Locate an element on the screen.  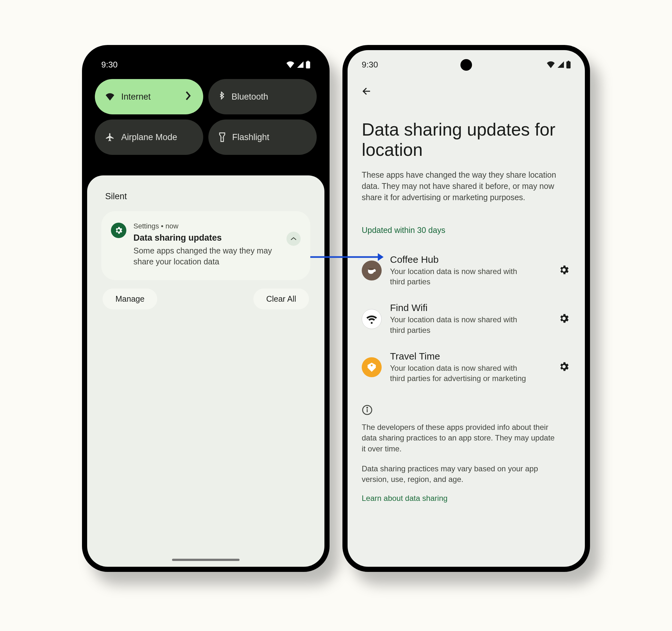
settings-app-icon is located at coordinates (119, 230).